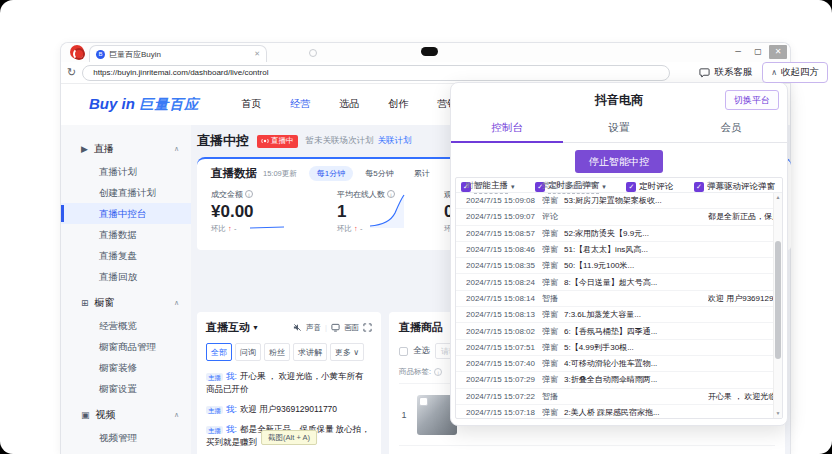 The width and height of the screenshot is (832, 454). What do you see at coordinates (104, 149) in the screenshot?
I see `sidebar-group-label: 直播` at bounding box center [104, 149].